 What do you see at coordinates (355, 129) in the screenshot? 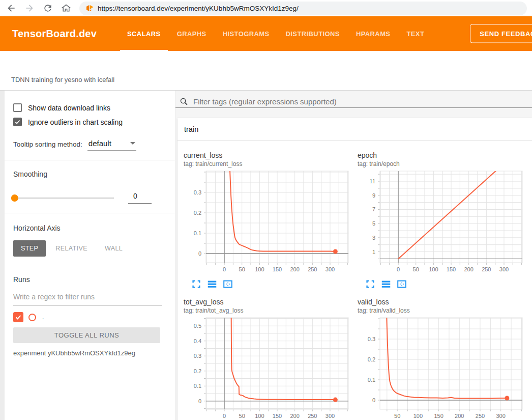
I see `tag-group-title: train` at bounding box center [355, 129].